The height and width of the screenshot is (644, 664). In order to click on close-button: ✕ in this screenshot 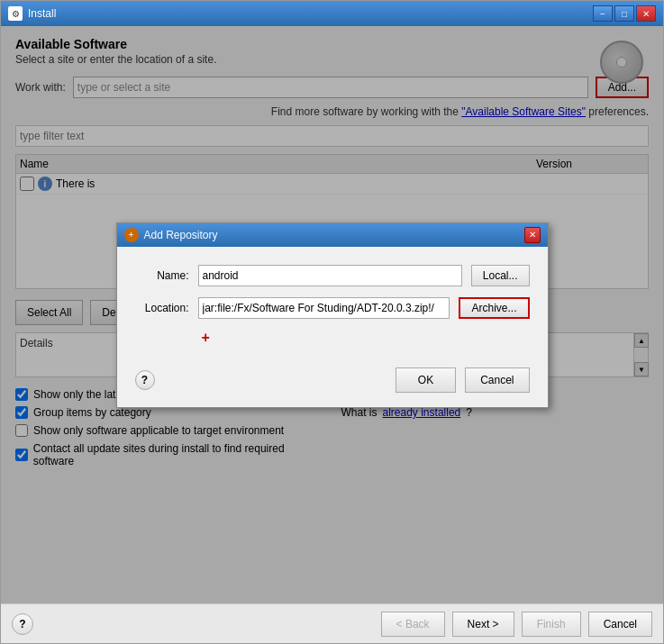, I will do `click(646, 14)`.